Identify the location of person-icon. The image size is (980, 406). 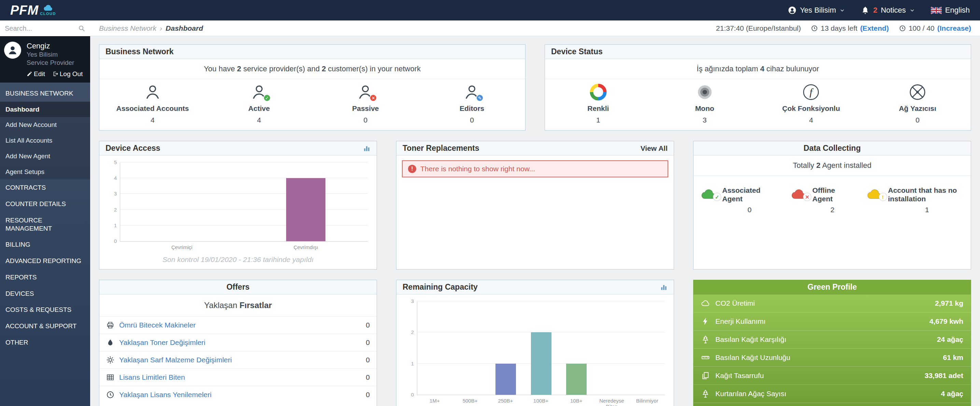
(13, 50).